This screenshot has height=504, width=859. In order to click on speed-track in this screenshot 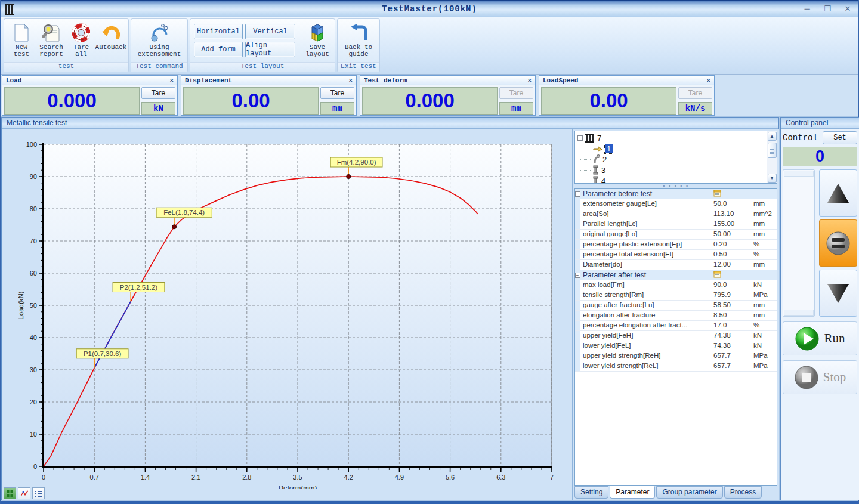, I will do `click(799, 243)`.